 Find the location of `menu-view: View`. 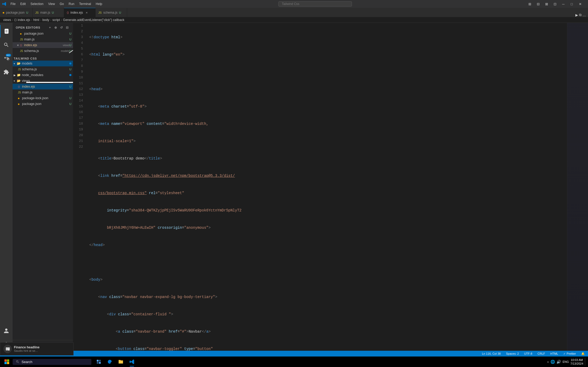

menu-view: View is located at coordinates (51, 4).